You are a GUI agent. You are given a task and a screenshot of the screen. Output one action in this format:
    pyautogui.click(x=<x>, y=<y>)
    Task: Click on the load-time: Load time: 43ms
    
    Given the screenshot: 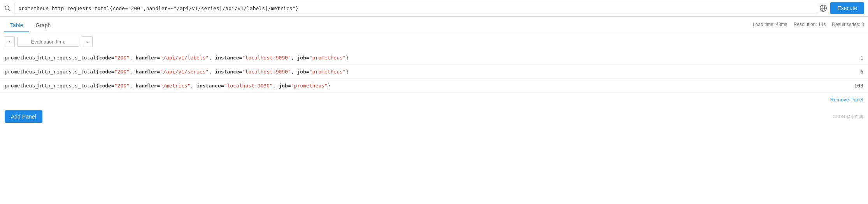 What is the action you would take?
    pyautogui.click(x=770, y=24)
    